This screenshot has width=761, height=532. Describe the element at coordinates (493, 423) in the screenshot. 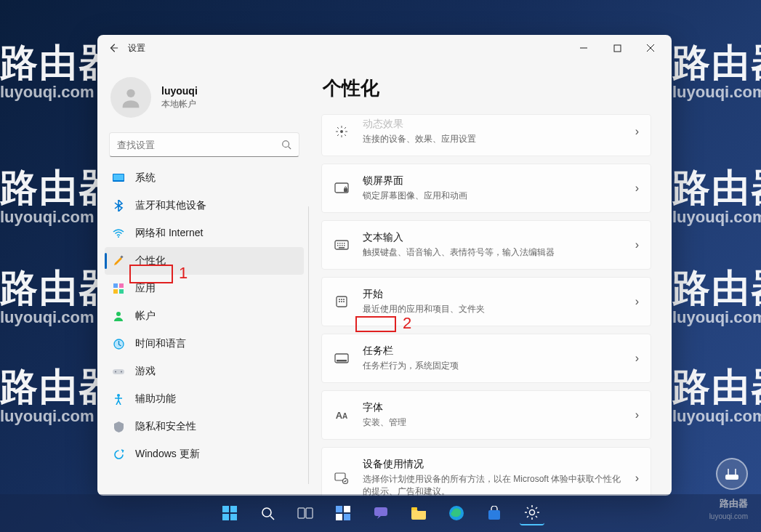

I see `card-sub: 安装、管理` at that location.